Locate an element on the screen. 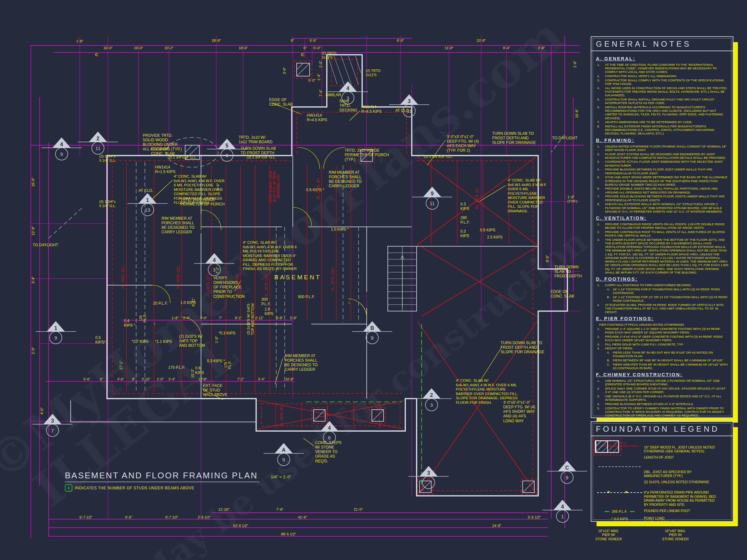 The width and height of the screenshot is (747, 560). floor-joist-desc: 16" DEEP WOOD FL. JOIST UNLESS NOTED OTH… is located at coordinates (686, 452).